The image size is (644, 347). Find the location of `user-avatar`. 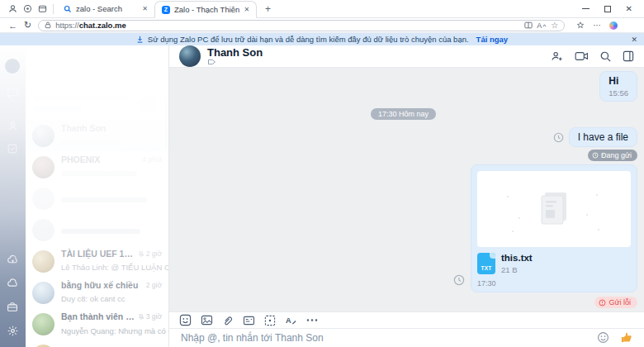

user-avatar is located at coordinates (12, 66).